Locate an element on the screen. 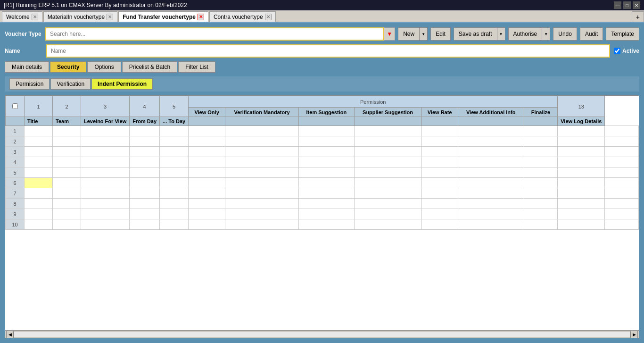 This screenshot has width=644, height=343. select-all-checkbox is located at coordinates (15, 106).